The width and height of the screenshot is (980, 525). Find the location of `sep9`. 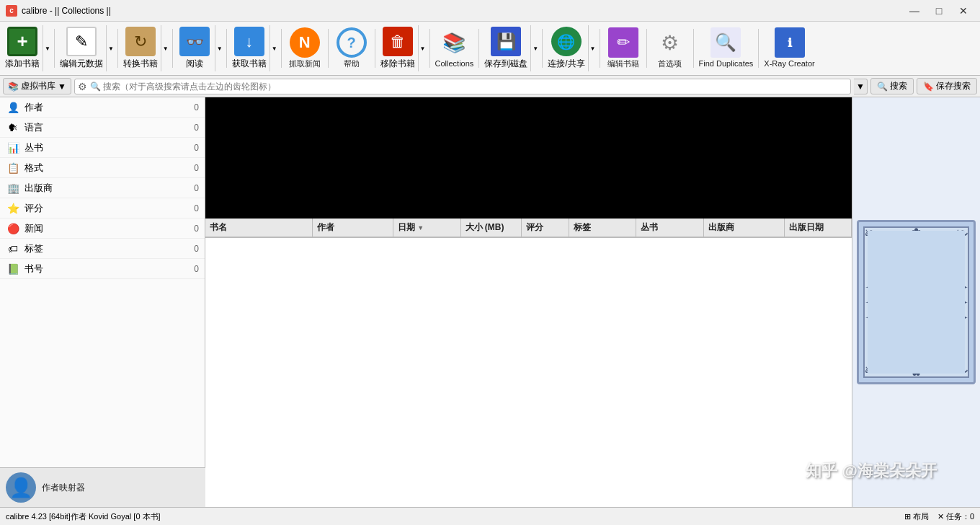

sep9 is located at coordinates (478, 48).